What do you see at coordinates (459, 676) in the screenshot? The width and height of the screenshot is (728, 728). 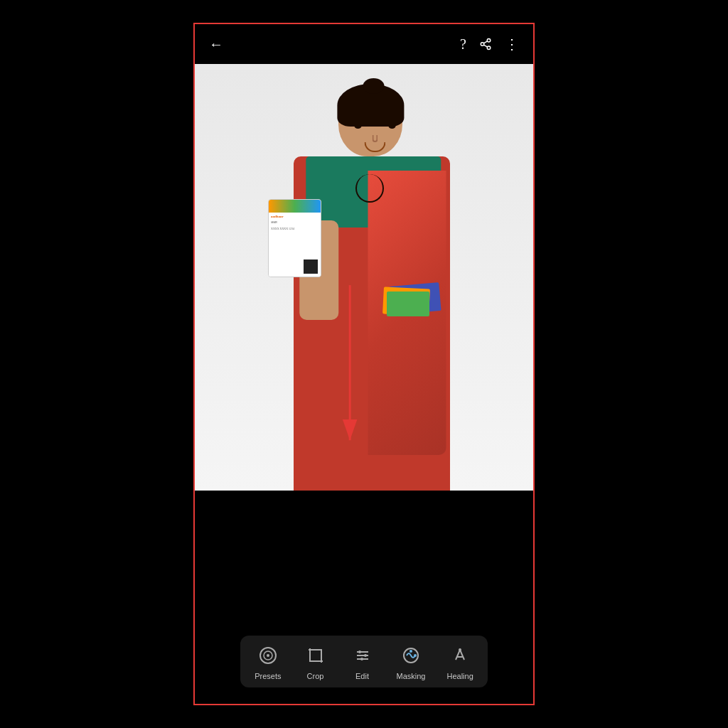 I see `healing-label: Healing` at bounding box center [459, 676].